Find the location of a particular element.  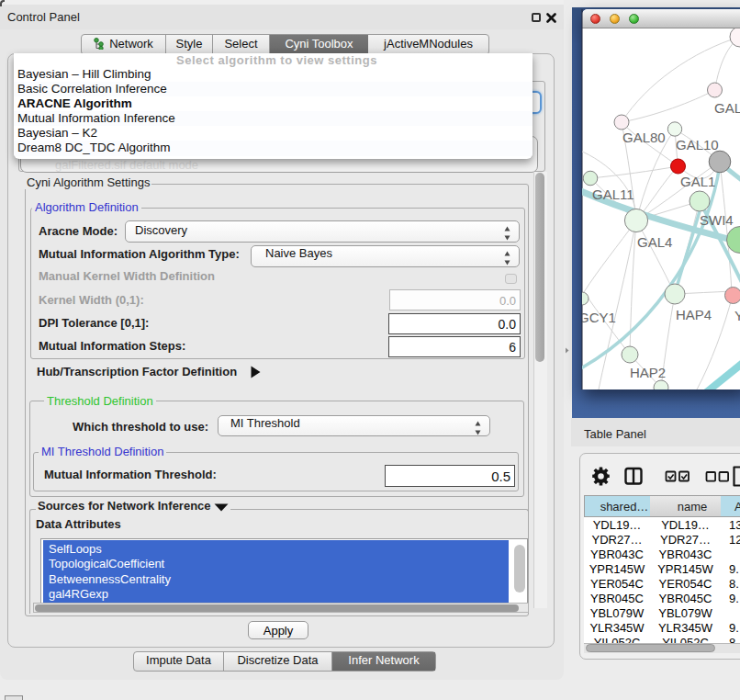

svg-text: GAL11 is located at coordinates (613, 195).